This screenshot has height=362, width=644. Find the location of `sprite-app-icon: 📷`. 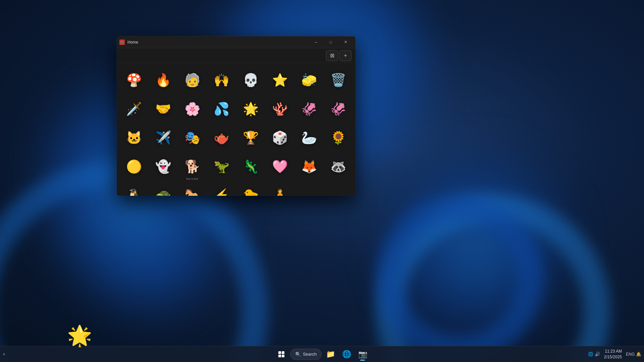

sprite-app-icon: 📷 is located at coordinates (363, 354).